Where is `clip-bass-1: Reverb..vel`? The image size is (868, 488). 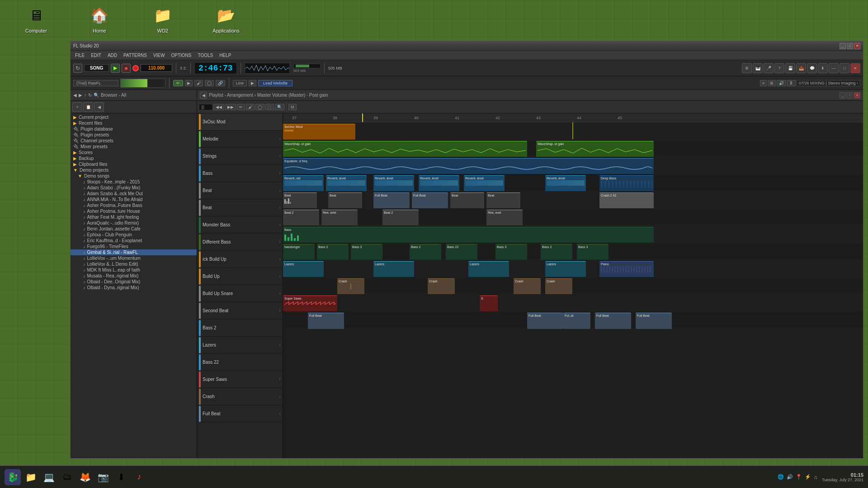 clip-bass-1: Reverb..vel is located at coordinates (303, 183).